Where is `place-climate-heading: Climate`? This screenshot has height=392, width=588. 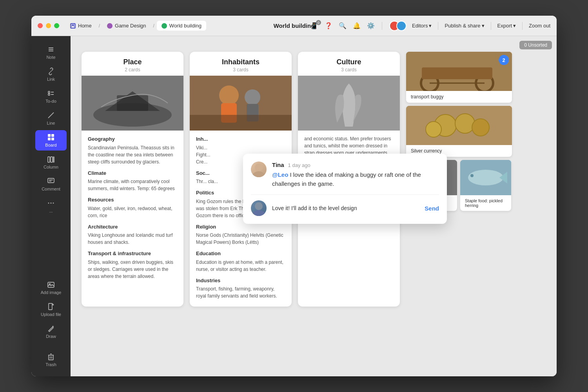 place-climate-heading: Climate is located at coordinates (132, 173).